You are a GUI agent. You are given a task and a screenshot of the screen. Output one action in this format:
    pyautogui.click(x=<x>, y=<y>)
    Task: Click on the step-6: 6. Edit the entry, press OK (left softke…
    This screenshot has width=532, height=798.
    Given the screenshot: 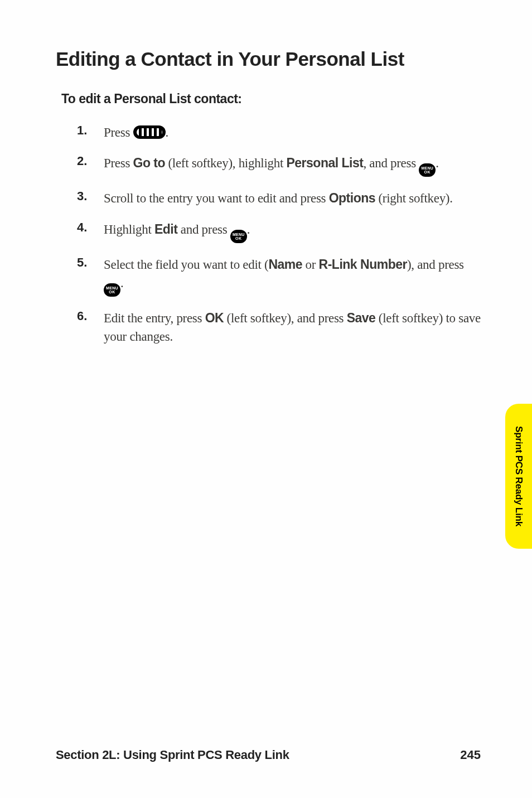 What is the action you would take?
    pyautogui.click(x=279, y=328)
    